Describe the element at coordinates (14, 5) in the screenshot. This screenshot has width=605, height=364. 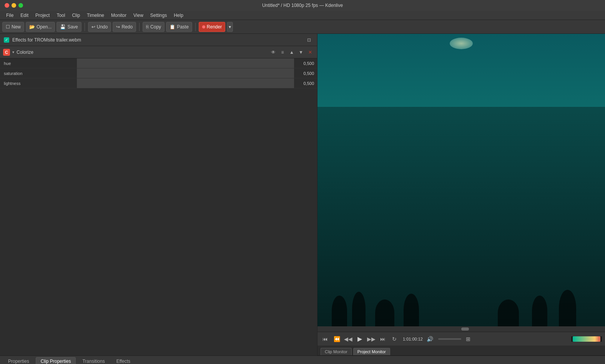
I see `traffic-lights` at that location.